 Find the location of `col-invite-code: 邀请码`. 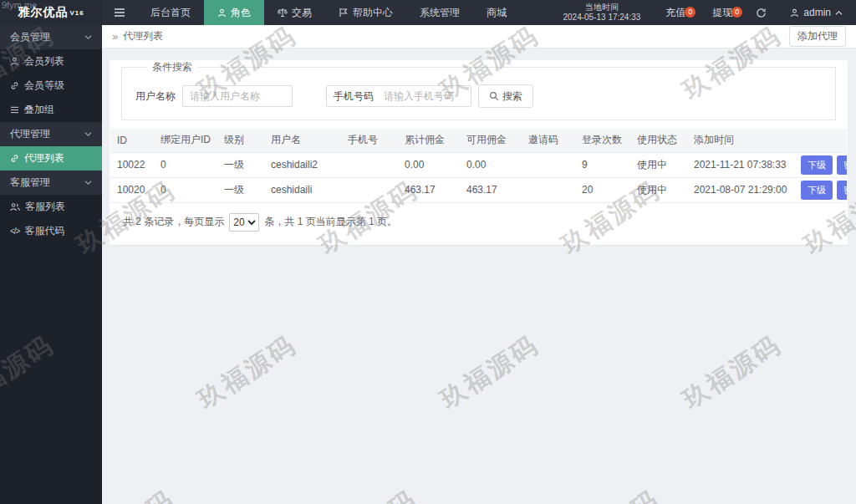

col-invite-code: 邀请码 is located at coordinates (548, 140).